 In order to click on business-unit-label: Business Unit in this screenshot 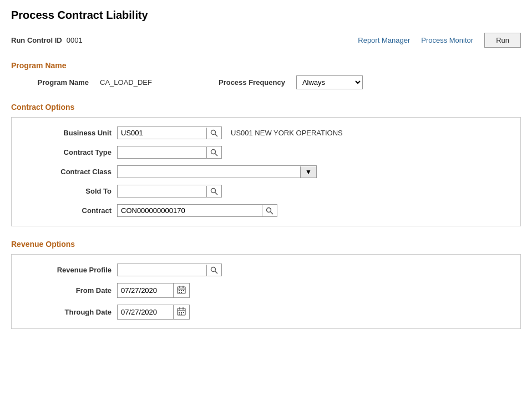, I will do `click(67, 133)`.